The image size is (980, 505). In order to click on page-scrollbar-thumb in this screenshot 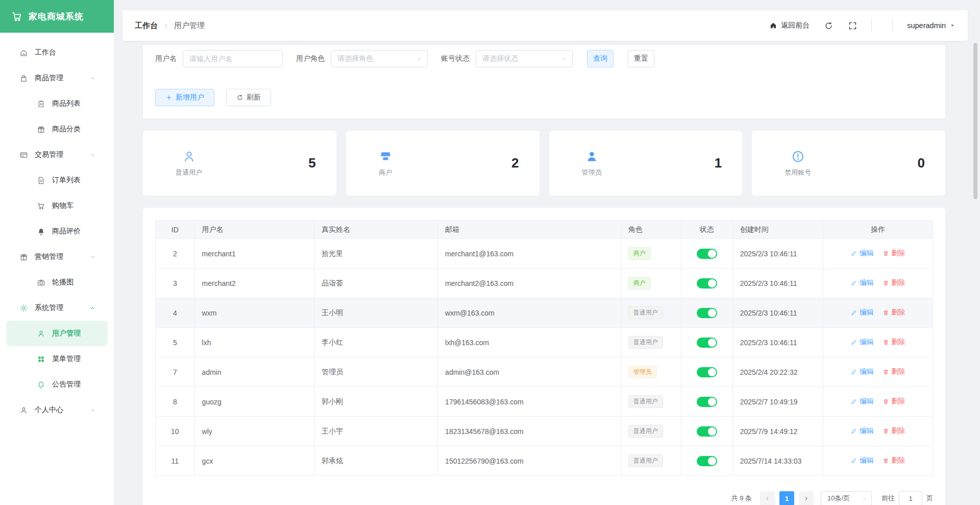, I will do `click(975, 121)`.